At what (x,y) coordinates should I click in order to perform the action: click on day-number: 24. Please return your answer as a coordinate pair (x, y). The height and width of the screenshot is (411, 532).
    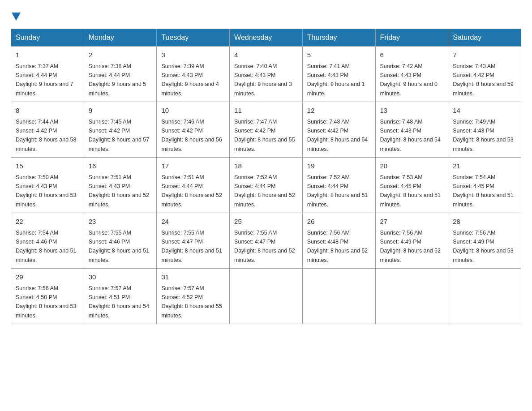
    Looking at the image, I should click on (193, 222).